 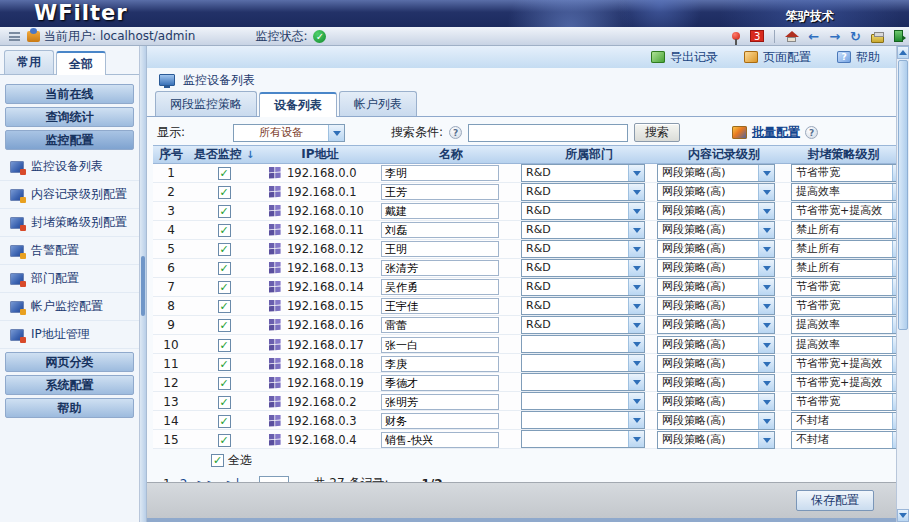 What do you see at coordinates (657, 132) in the screenshot?
I see `search-button: 搜索` at bounding box center [657, 132].